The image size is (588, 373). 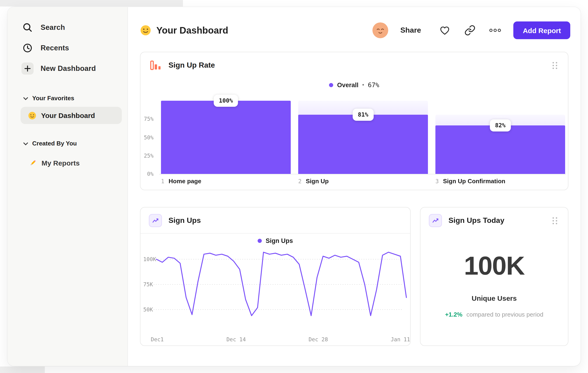 What do you see at coordinates (67, 98) in the screenshot?
I see `section-your-favorites: Your Favorites` at bounding box center [67, 98].